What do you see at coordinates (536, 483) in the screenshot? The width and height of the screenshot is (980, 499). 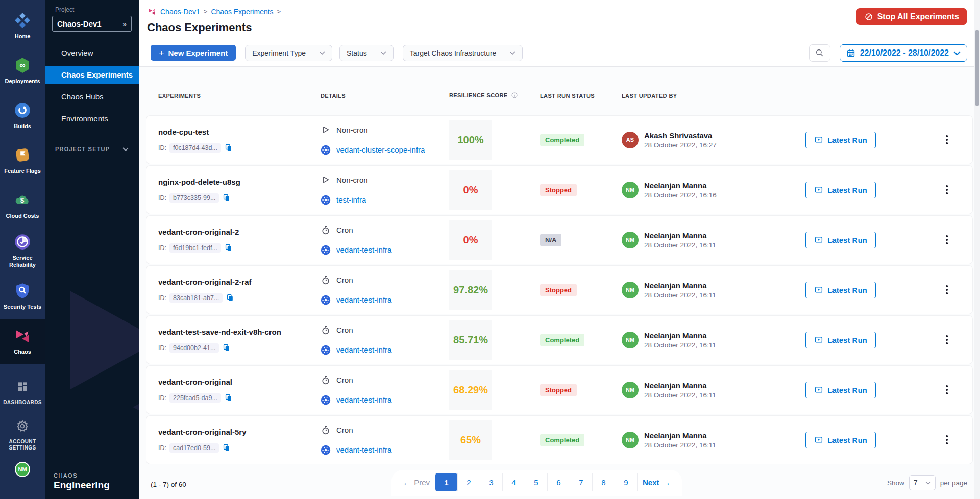 I see `pager: ←Prev123456789Next→` at bounding box center [536, 483].